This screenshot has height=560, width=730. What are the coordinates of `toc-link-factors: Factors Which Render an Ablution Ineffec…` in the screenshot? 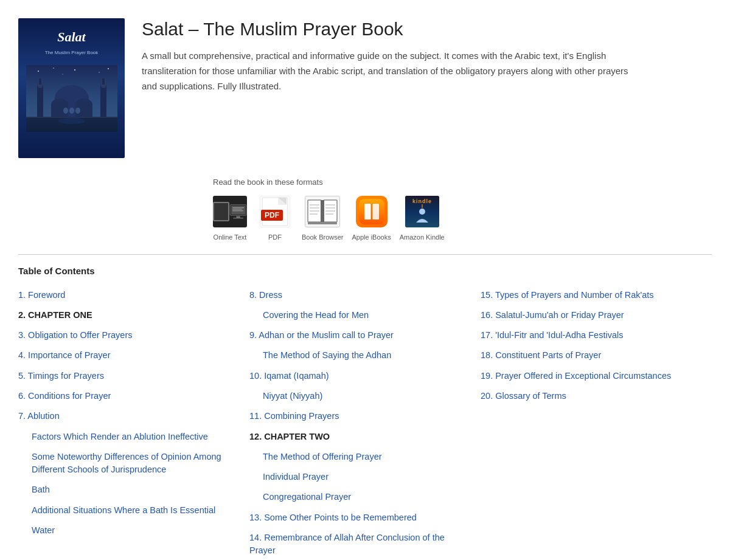 It's located at (120, 437).